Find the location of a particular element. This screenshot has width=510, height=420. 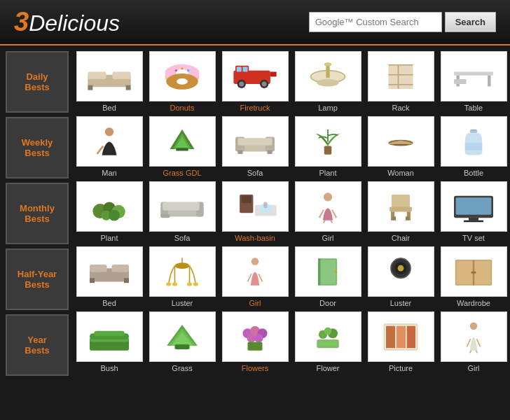

item-label: Donuts is located at coordinates (182, 108).